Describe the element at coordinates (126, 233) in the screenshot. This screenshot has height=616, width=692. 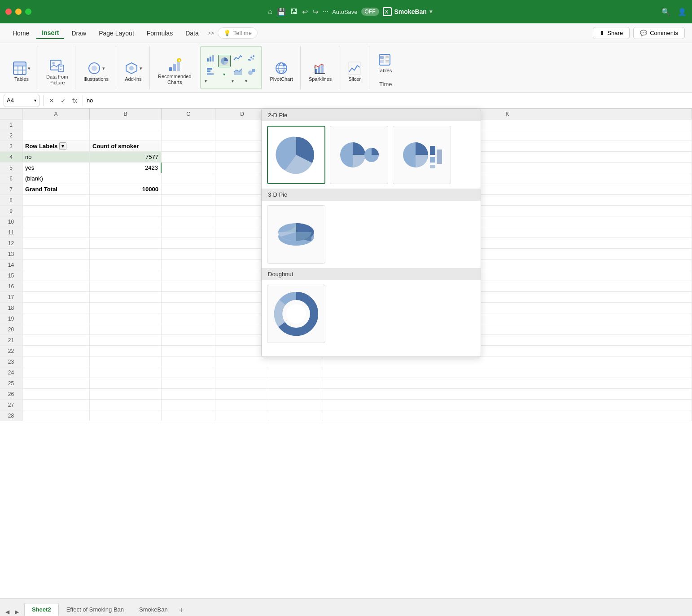
I see `cell-b11` at that location.